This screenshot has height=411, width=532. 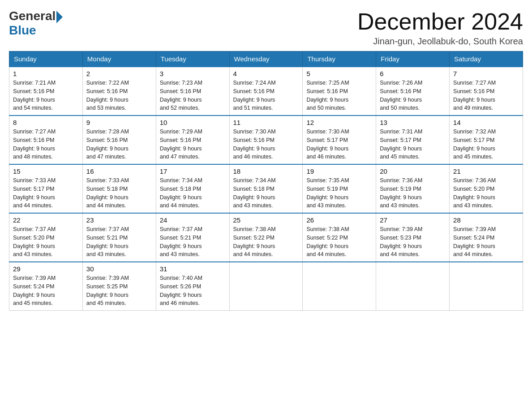 I want to click on calendar-day-cell: 22Sunrise: 7:37 AM Sunset: 5:20 PM Dayli…, so click(x=46, y=237).